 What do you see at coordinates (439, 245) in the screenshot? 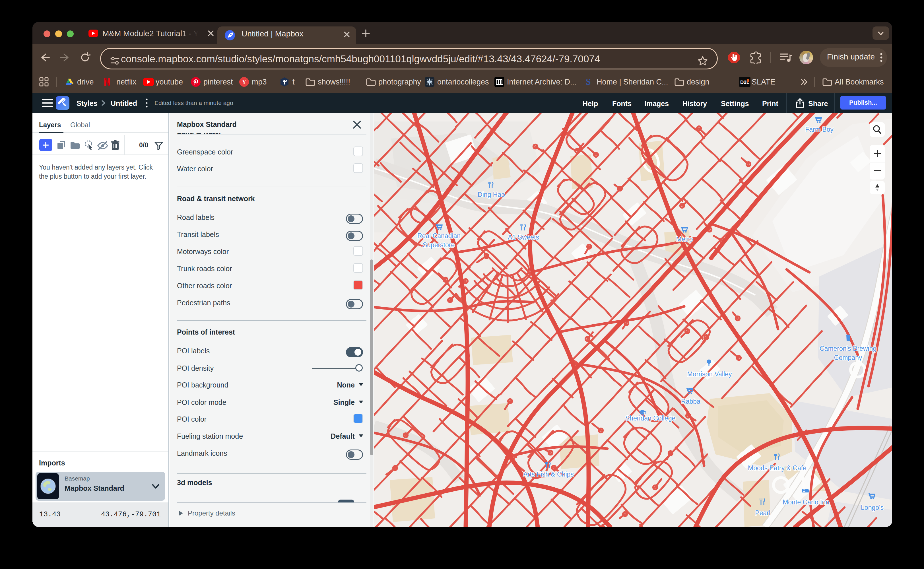
I see `svg-text: Superstore` at bounding box center [439, 245].